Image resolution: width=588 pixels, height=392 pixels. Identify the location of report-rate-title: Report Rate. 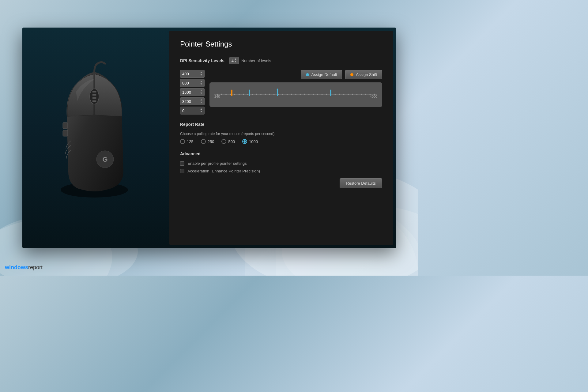
(281, 124).